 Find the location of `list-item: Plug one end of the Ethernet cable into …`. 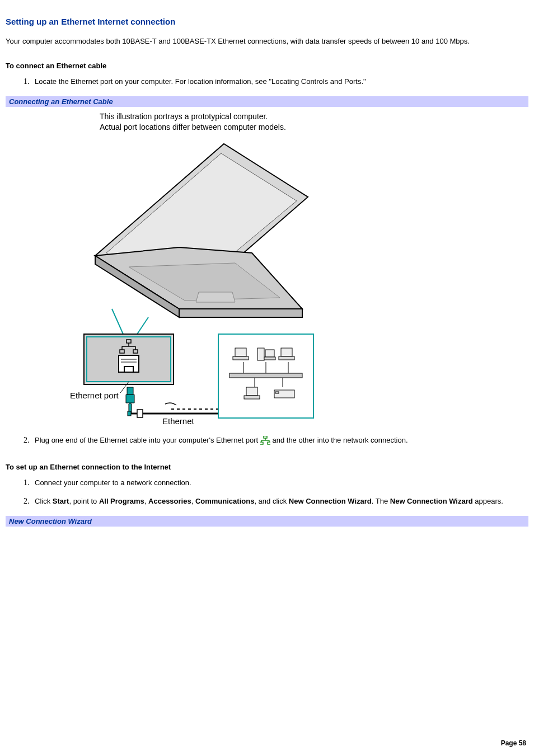

list-item: Plug one end of the Ethernet cable into … is located at coordinates (280, 442).